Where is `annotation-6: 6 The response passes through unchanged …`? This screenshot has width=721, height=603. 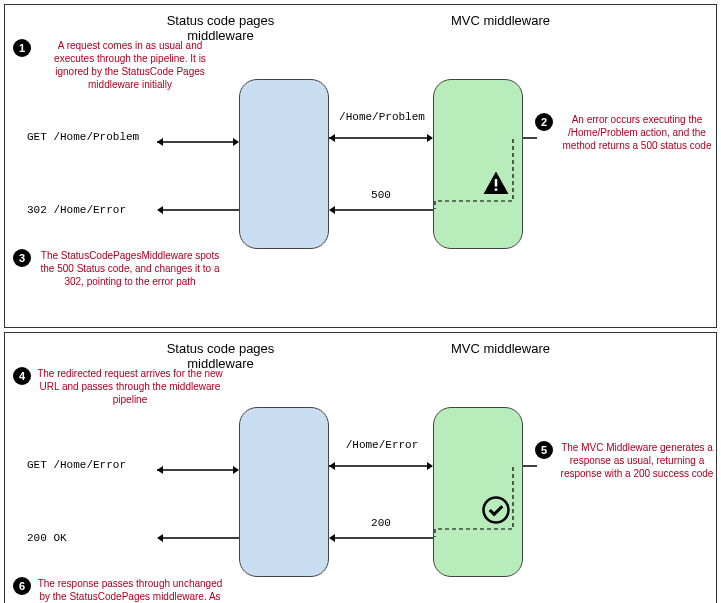
annotation-6: 6 The response passes through unchanged … is located at coordinates (118, 590).